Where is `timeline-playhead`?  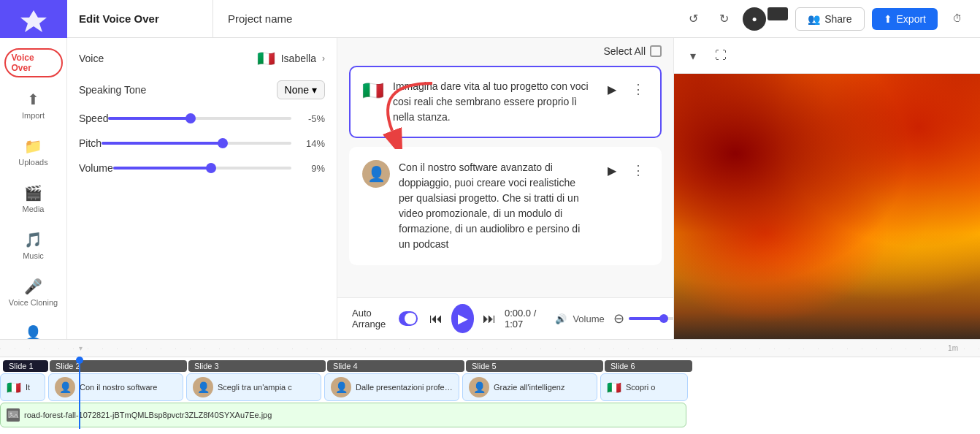
timeline-playhead is located at coordinates (80, 393).